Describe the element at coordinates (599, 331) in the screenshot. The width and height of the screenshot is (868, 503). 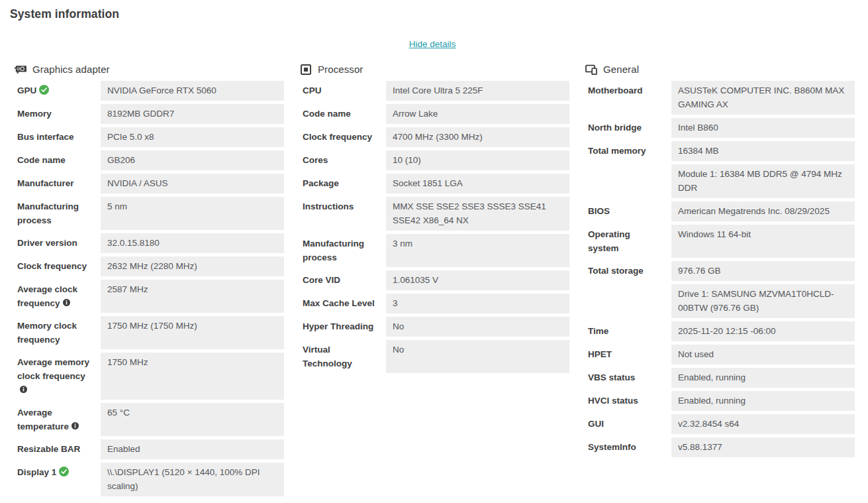
I see `spec-label-text: Time` at that location.